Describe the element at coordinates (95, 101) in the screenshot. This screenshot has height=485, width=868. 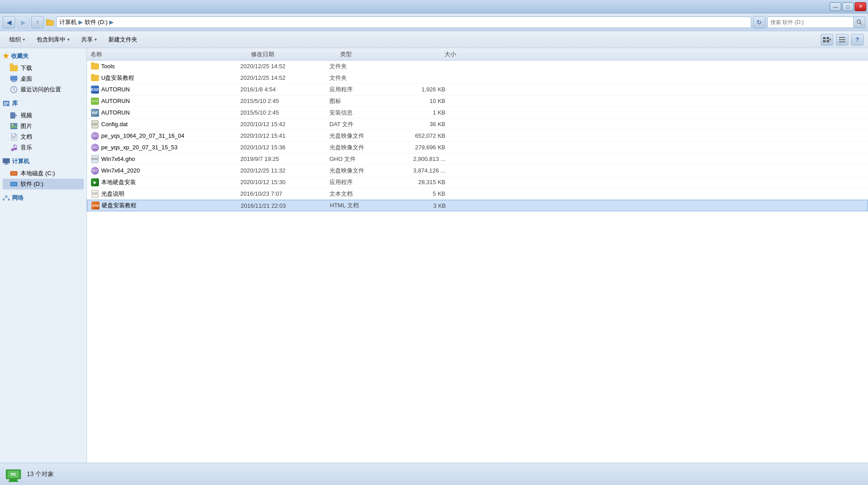
I see `file-icon: ICO` at that location.